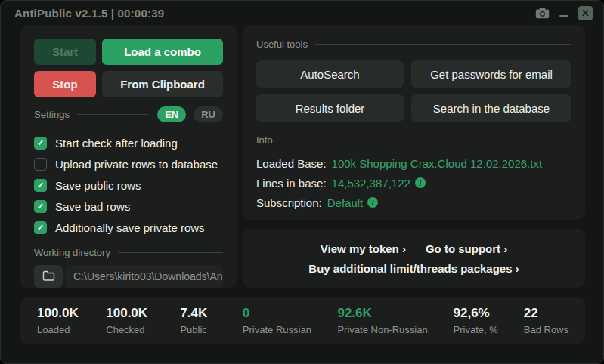  Describe the element at coordinates (564, 14) in the screenshot. I see `window-controls: ✕` at that location.